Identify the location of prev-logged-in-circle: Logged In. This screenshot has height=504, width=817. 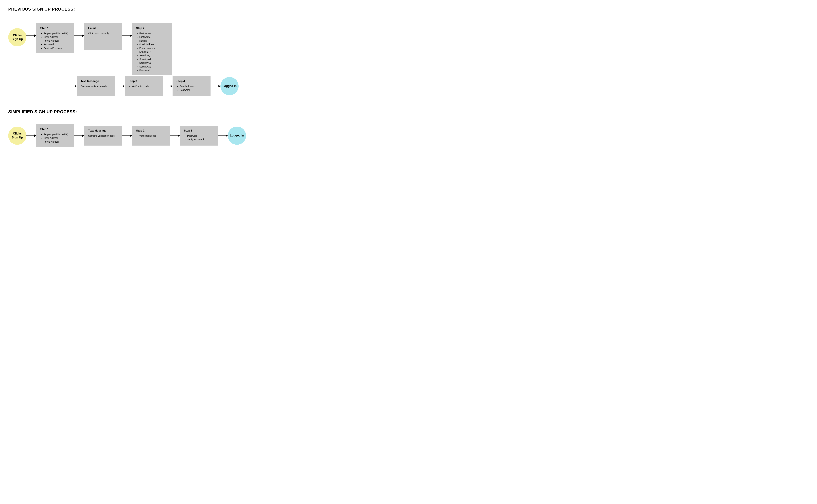
(229, 86).